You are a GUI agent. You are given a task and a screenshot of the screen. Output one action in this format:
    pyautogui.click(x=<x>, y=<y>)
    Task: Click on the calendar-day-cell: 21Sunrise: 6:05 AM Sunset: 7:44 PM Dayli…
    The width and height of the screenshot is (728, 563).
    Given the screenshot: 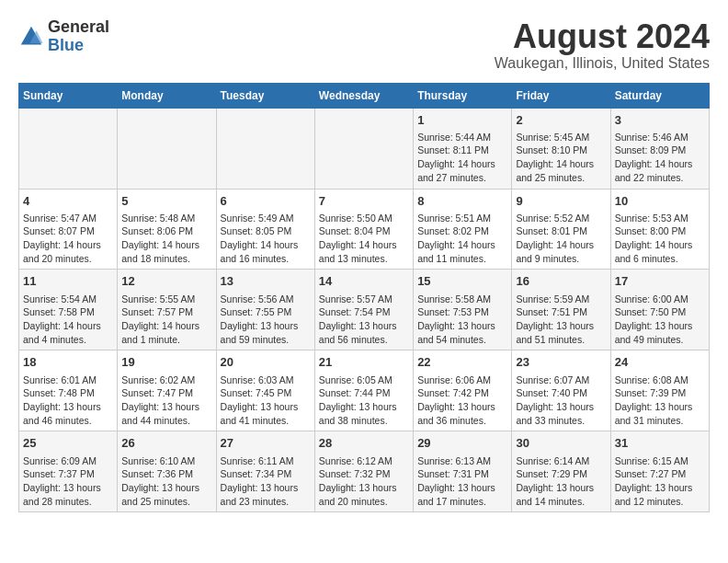 What is the action you would take?
    pyautogui.click(x=364, y=391)
    